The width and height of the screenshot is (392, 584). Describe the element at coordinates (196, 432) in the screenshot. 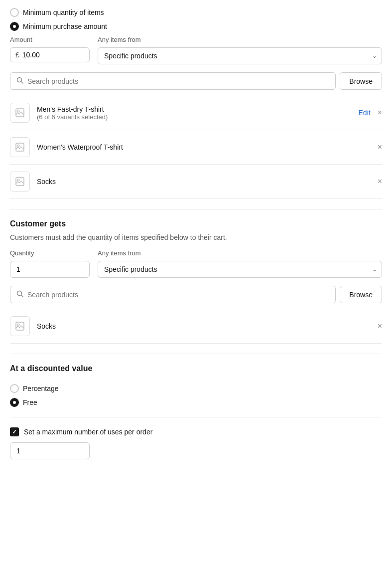

I see `max-uses-checkbox-group: Set a maximum number of uses per order` at that location.